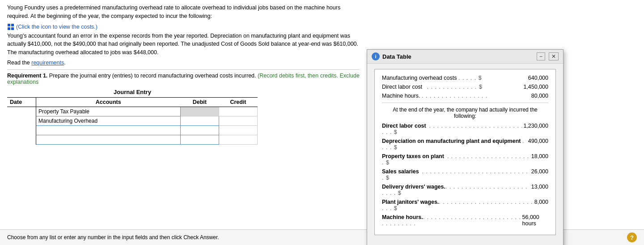 This screenshot has height=245, width=644. What do you see at coordinates (432, 87) in the screenshot?
I see `labor-label: Direct labor cost . . . . . . . . . . . …` at bounding box center [432, 87].